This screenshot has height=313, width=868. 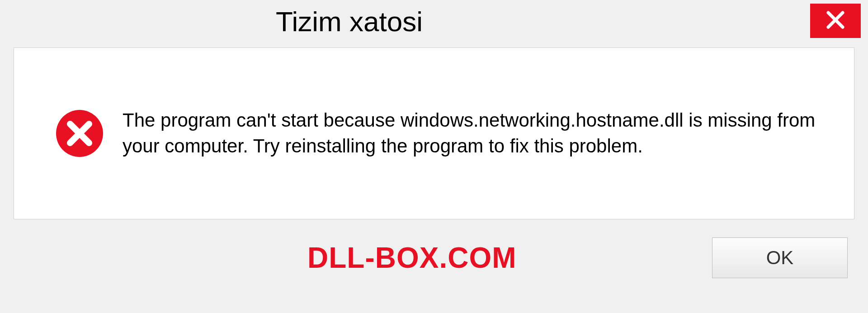 What do you see at coordinates (412, 258) in the screenshot?
I see `watermark-text: DLL-BOX.COM` at bounding box center [412, 258].